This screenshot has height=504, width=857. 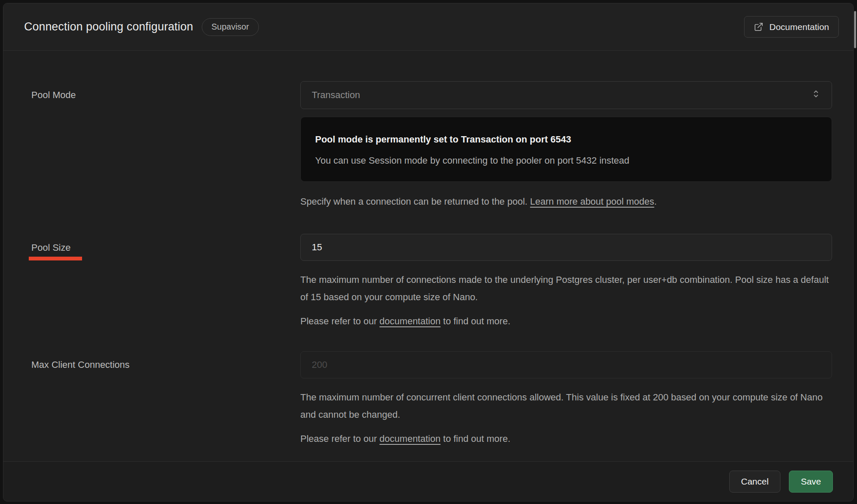 What do you see at coordinates (566, 140) in the screenshot?
I see `pool-mode-alert-title: Pool mode is permanently set to Transact…` at bounding box center [566, 140].